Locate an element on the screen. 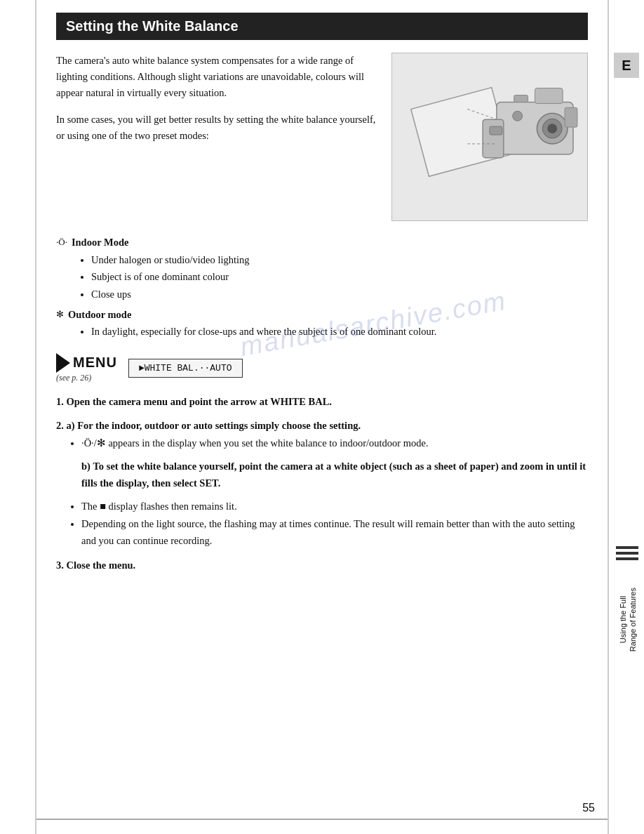 The height and width of the screenshot is (834, 644). instr-text-2b: To set the white balance yourself, point… is located at coordinates (334, 475).